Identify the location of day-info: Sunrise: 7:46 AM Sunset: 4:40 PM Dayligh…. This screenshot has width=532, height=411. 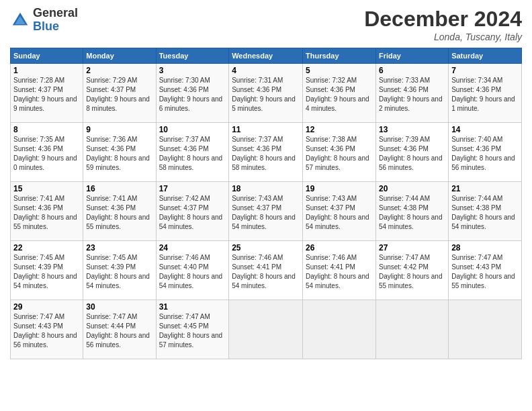
(193, 272).